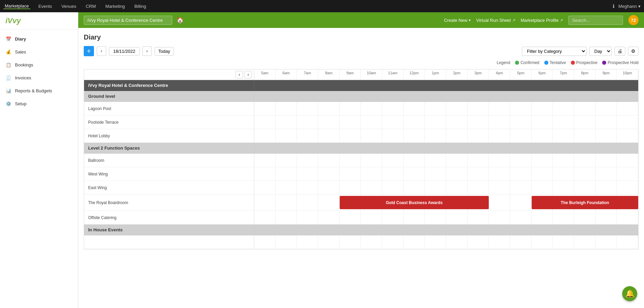  Describe the element at coordinates (39, 21) in the screenshot. I see `logo: iVvy` at that location.